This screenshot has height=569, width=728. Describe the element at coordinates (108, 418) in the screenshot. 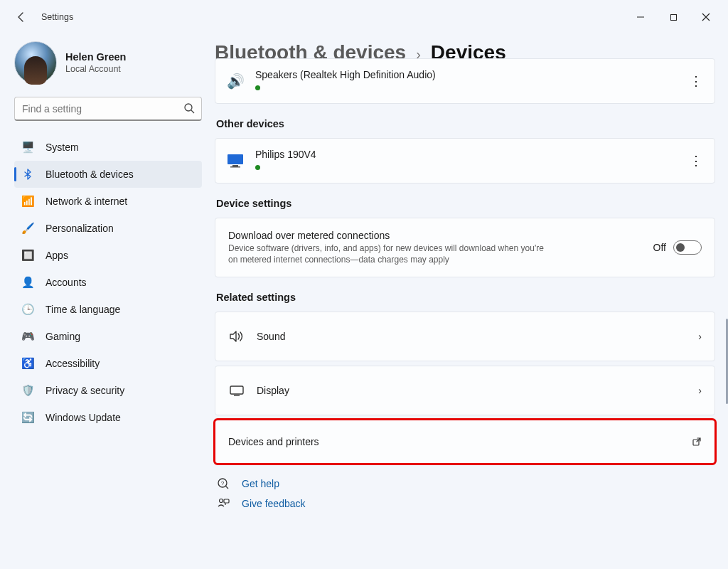

I see `sidebar-item-update: 🔄 Windows Update` at that location.